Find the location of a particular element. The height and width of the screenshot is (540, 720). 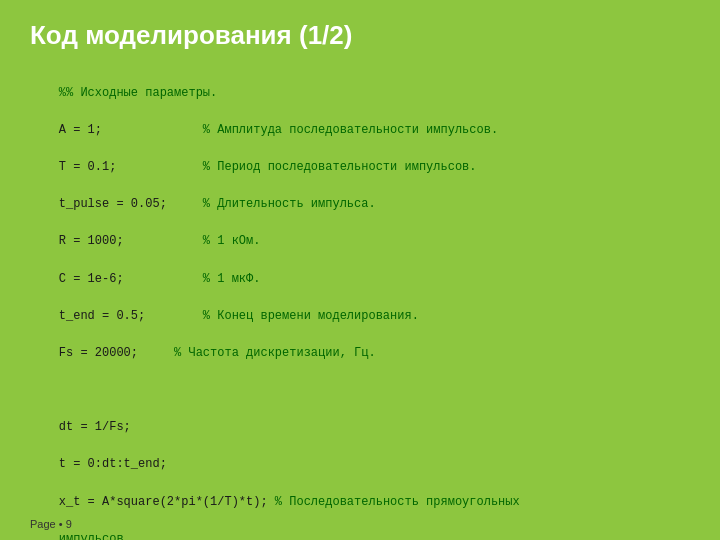

code-line-1: %% Исходные параметры. is located at coordinates (138, 93).